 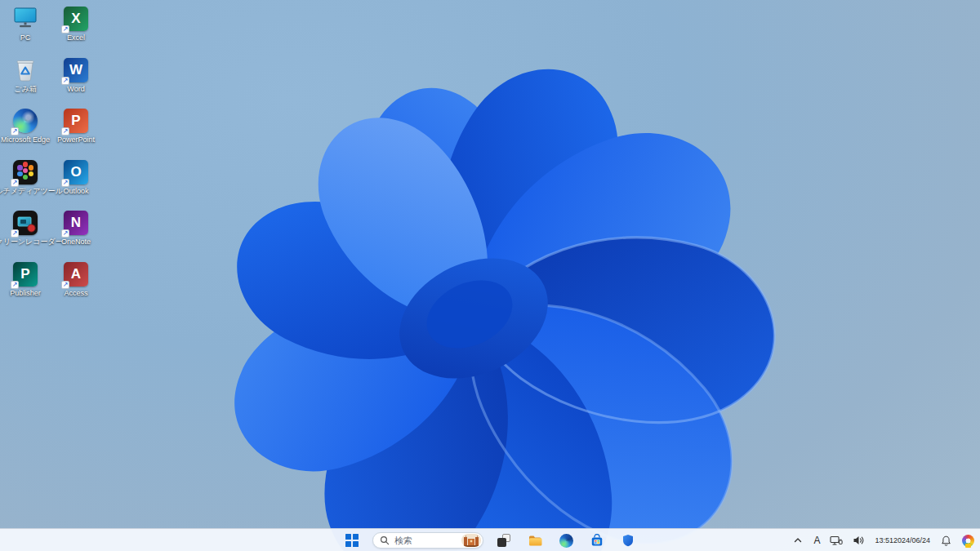 I want to click on desktop-icon-onenote: N ↗ OneNote, so click(x=76, y=232).